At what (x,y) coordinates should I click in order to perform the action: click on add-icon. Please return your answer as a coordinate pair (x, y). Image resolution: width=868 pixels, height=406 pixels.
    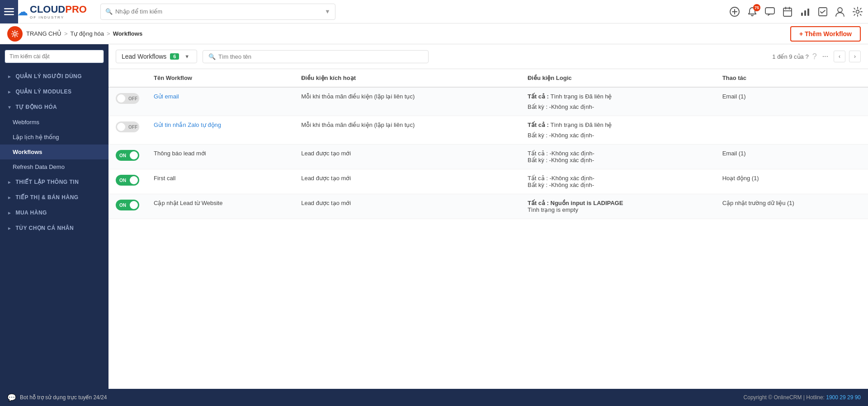
    Looking at the image, I should click on (735, 12).